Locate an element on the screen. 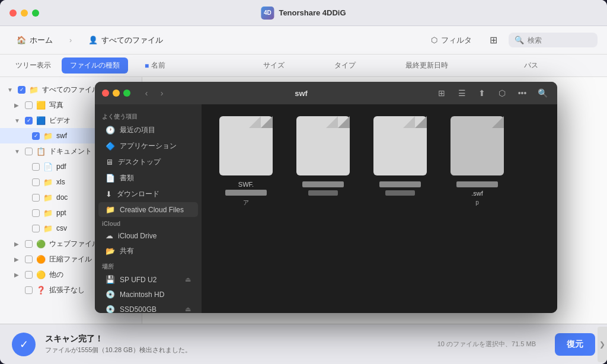 The image size is (607, 364). video-checkbox: ✓ is located at coordinates (28, 121).